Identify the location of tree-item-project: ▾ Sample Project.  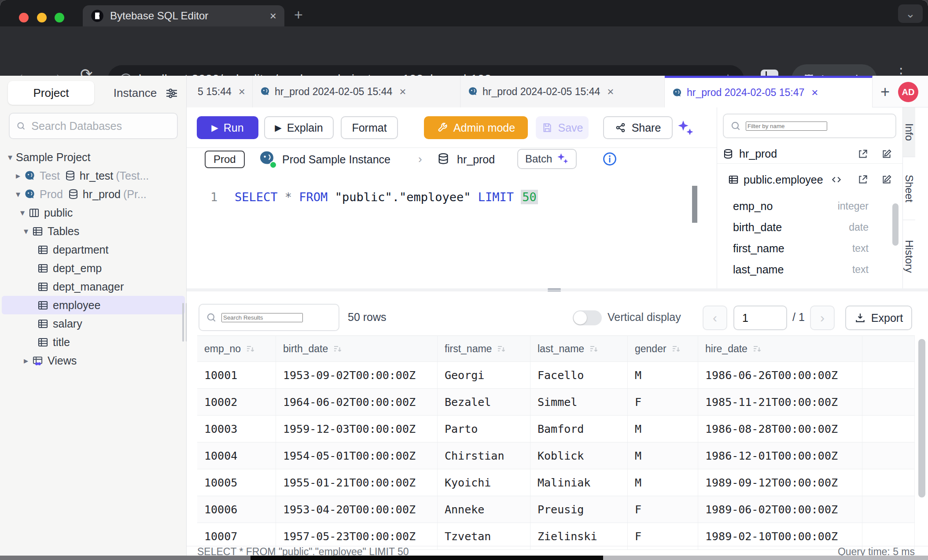
(93, 157).